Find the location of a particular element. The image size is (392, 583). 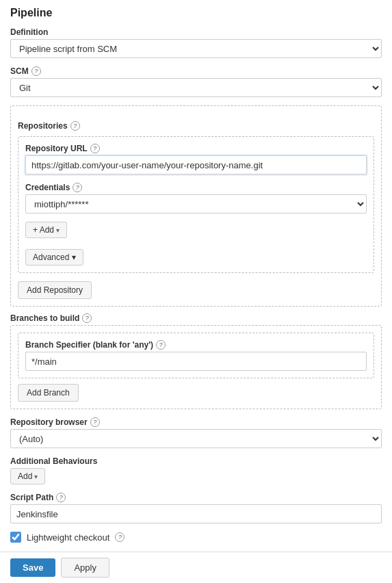

repo-url-help-icon: ? is located at coordinates (95, 148).